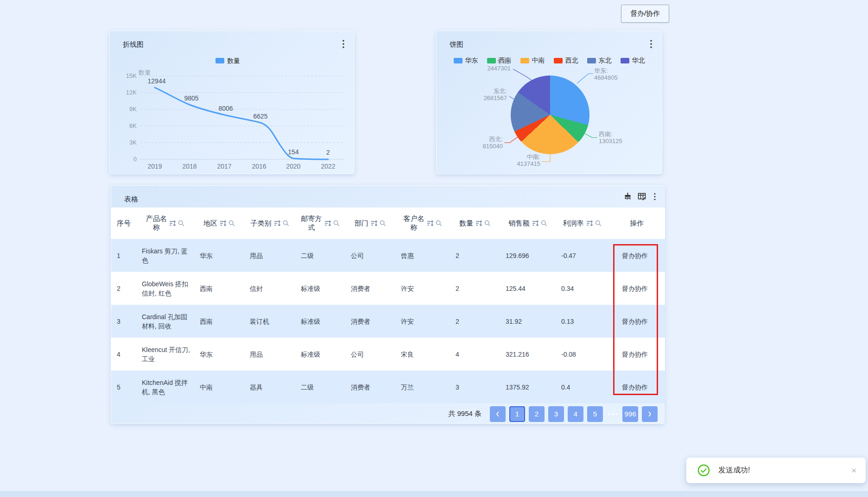  What do you see at coordinates (370, 223) in the screenshot?
I see `column-header-department: 部门` at bounding box center [370, 223].